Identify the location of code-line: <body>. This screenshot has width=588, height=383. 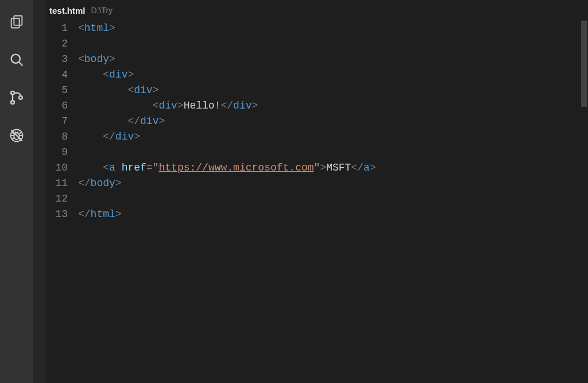
(333, 60).